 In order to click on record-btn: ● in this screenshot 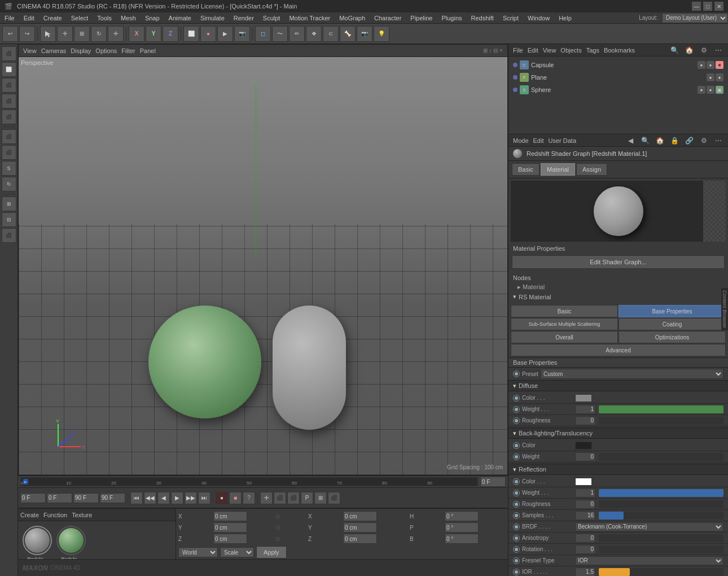, I will do `click(208, 34)`.